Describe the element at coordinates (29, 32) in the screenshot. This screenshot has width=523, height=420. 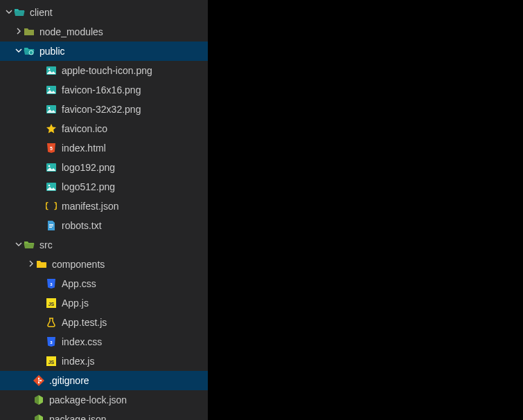
I see `folder-nm-icon` at that location.